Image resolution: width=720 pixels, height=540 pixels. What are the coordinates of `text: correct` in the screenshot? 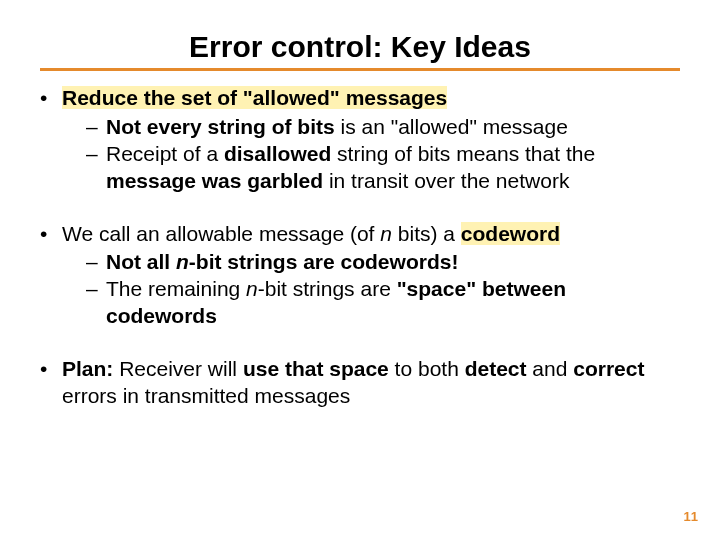 It's located at (608, 368).